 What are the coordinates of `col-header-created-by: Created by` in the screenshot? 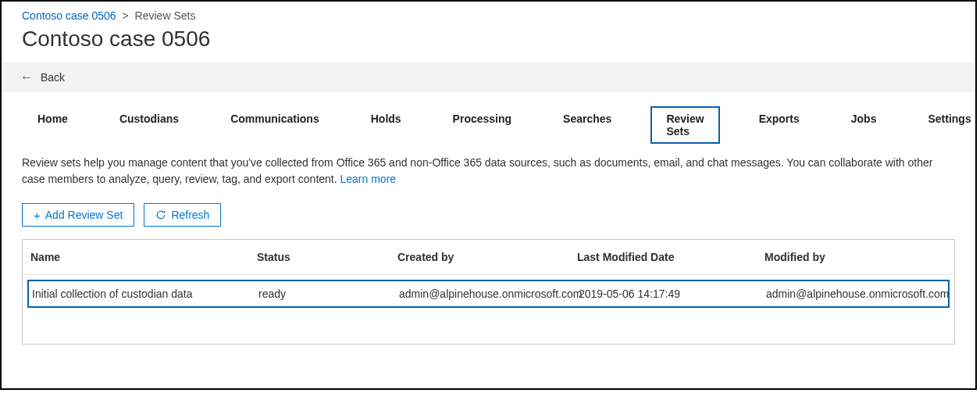 It's located at (487, 257).